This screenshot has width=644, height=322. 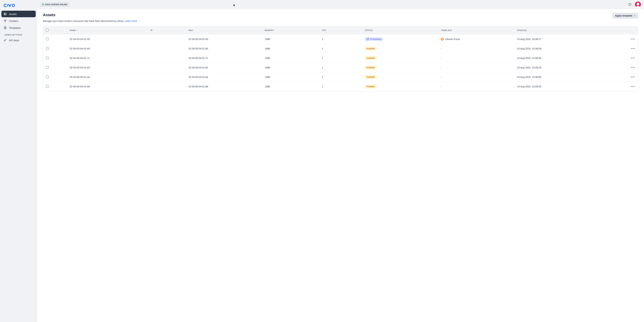 I want to click on nav-list: Assets Clusters Templates, so click(x=18, y=21).